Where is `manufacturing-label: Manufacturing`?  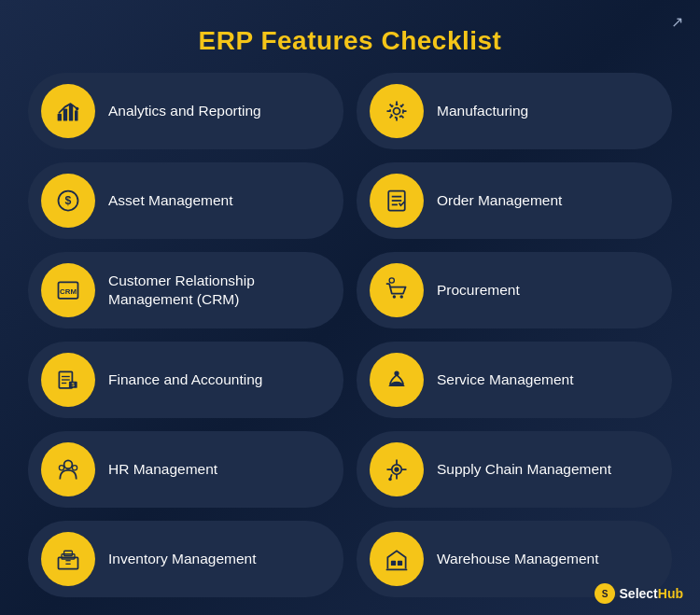 manufacturing-label: Manufacturing is located at coordinates (483, 111).